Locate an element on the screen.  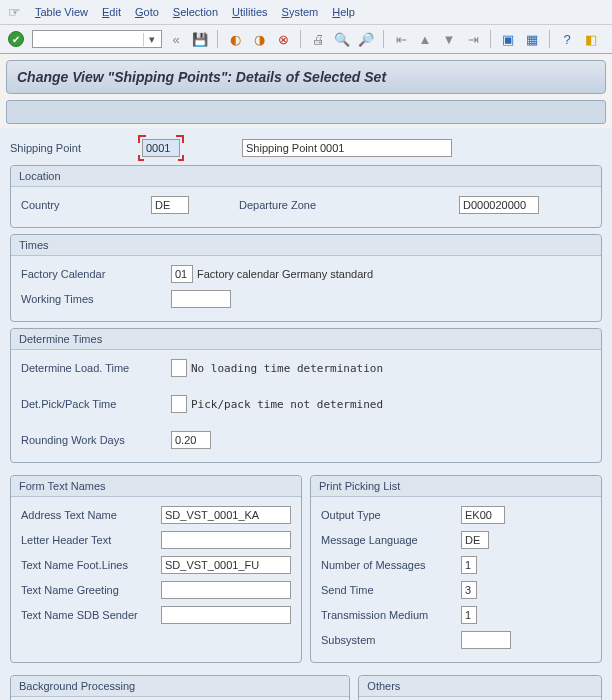
msg-lang-field is located at coordinates (475, 540).